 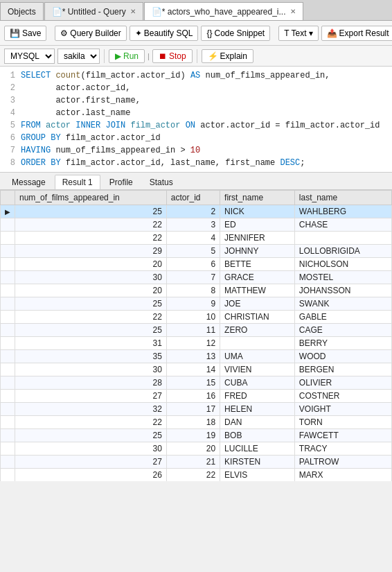 What do you see at coordinates (197, 239) in the screenshot?
I see `table-row: 224JENNIFER` at bounding box center [197, 239].